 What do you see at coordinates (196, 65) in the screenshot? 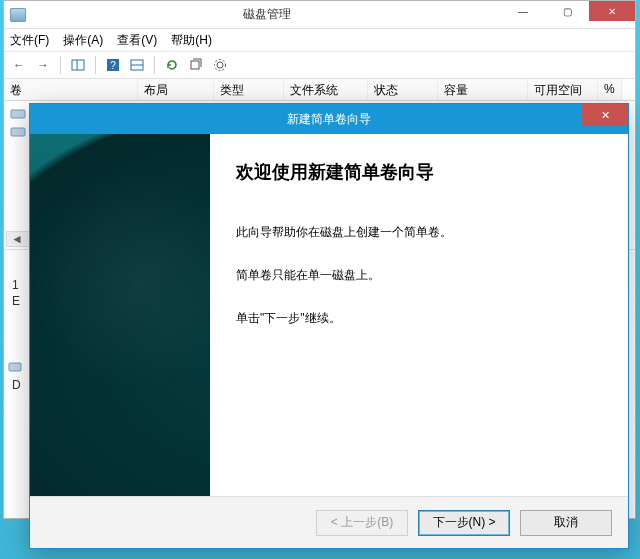
I see `rescan-button` at bounding box center [196, 65].